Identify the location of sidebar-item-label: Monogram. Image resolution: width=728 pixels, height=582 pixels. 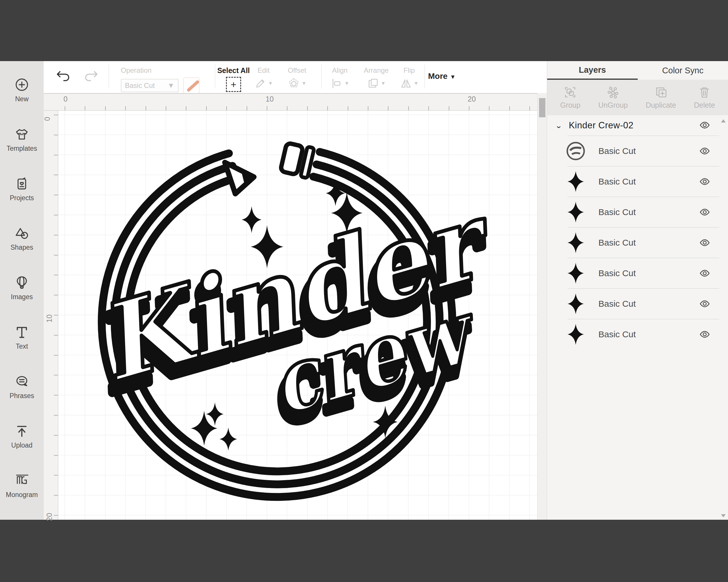
(22, 495).